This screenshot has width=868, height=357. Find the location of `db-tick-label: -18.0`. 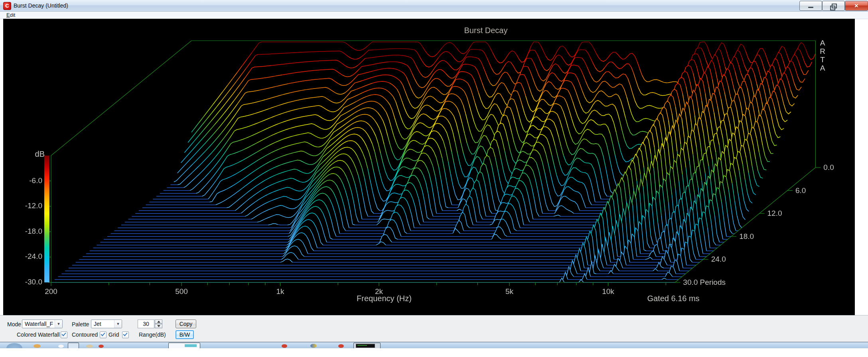

db-tick-label: -18.0 is located at coordinates (24, 231).